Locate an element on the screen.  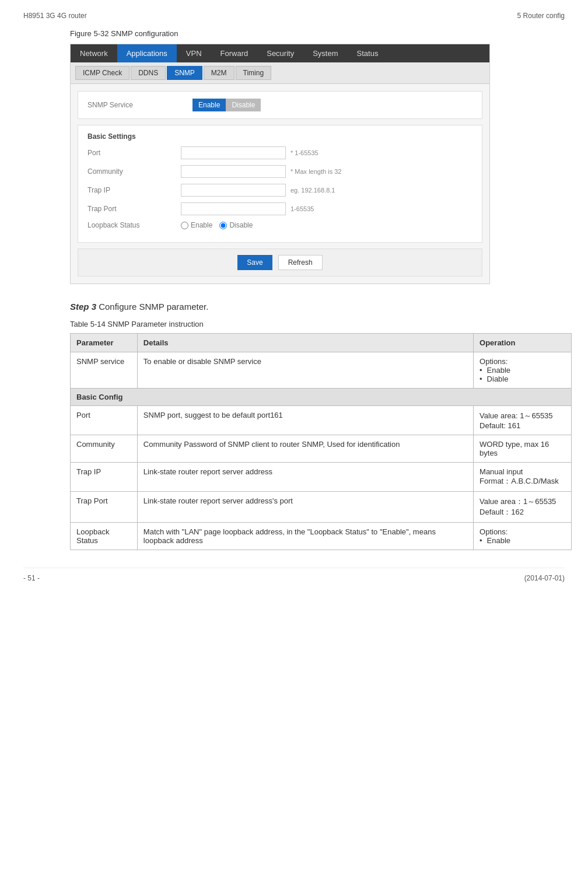
header-right: 5 Router config is located at coordinates (541, 16).